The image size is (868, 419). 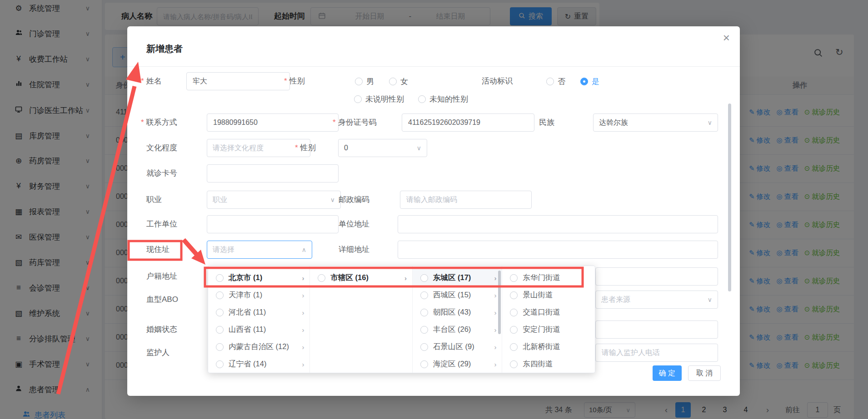 What do you see at coordinates (273, 173) in the screenshot?
I see `visit-card-input` at bounding box center [273, 173].